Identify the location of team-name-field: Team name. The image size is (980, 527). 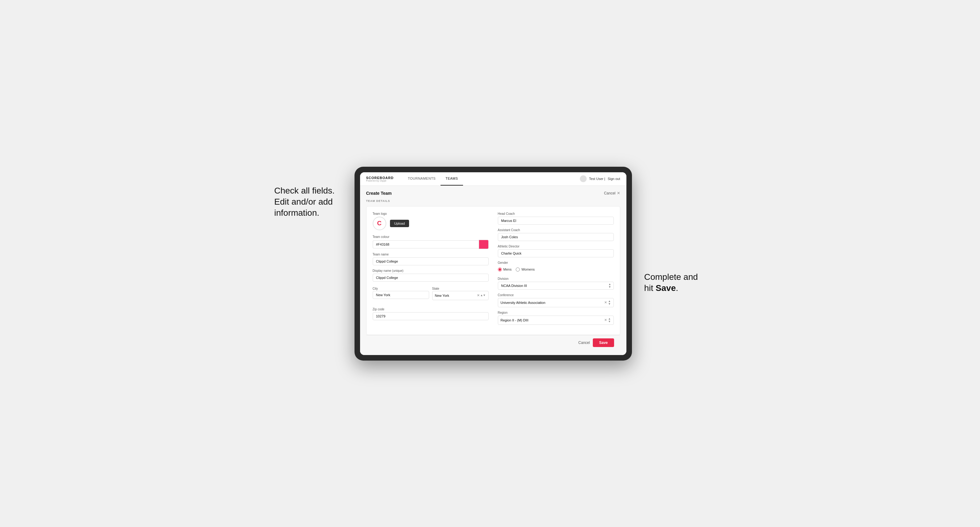
(431, 259).